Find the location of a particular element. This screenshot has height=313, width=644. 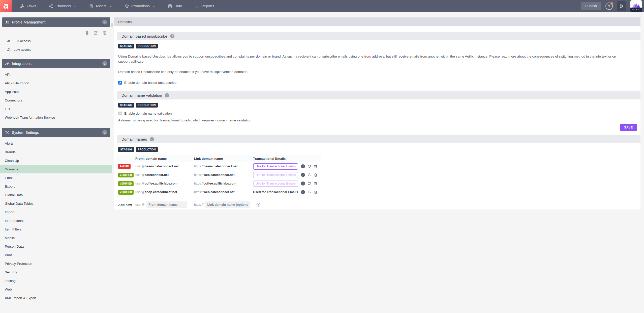

nav-item-label: Assets is located at coordinates (101, 6).